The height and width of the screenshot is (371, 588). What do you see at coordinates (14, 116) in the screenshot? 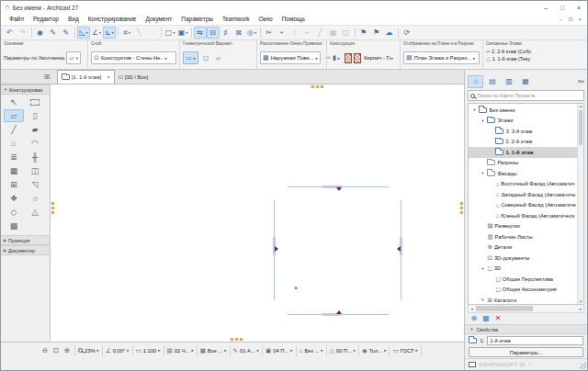
I see `wall-tool: ▱` at bounding box center [14, 116].